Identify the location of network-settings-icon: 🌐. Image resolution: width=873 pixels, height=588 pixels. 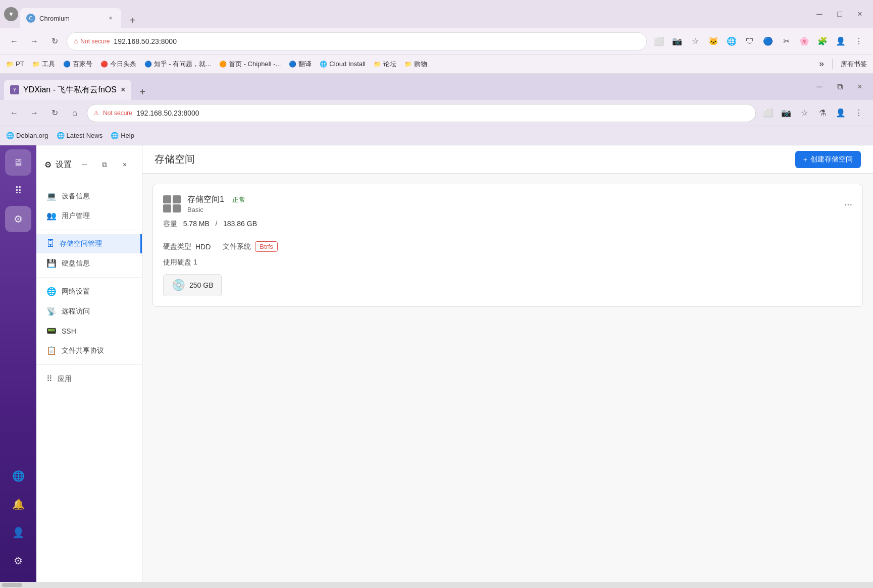
(52, 292).